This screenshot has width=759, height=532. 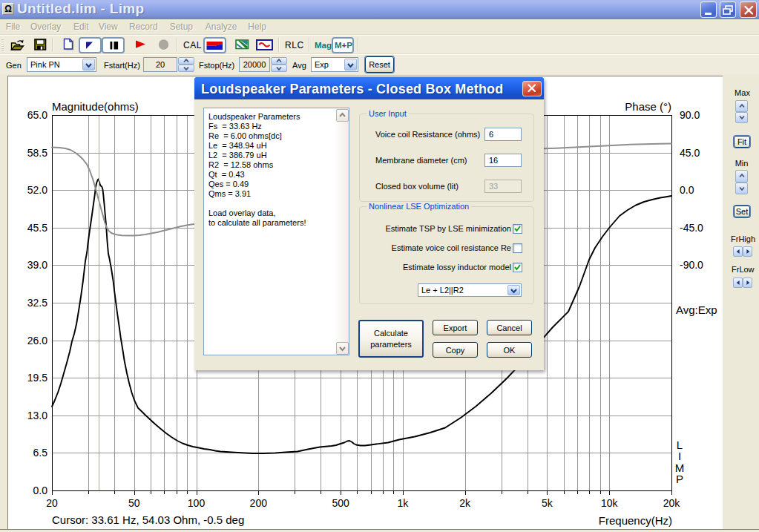 What do you see at coordinates (548, 503) in the screenshot?
I see `svg-text: 5k` at bounding box center [548, 503].